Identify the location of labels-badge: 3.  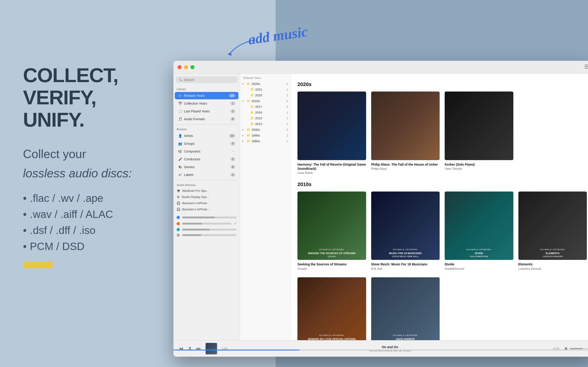
(233, 175).